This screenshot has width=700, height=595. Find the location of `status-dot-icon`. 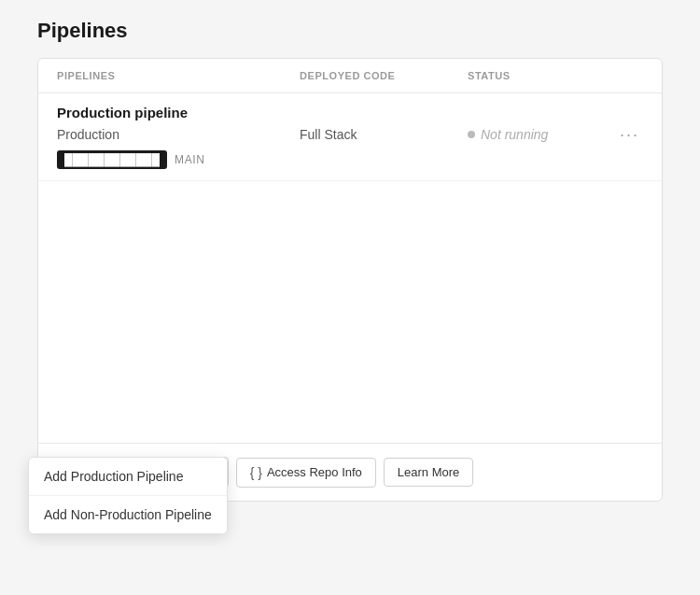

status-dot-icon is located at coordinates (471, 135).